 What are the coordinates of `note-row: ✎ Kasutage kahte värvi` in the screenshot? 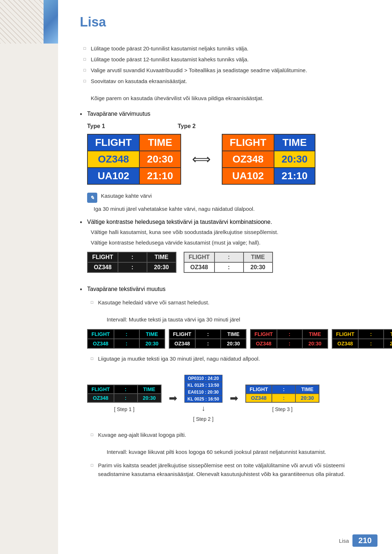 It's located at (229, 197).